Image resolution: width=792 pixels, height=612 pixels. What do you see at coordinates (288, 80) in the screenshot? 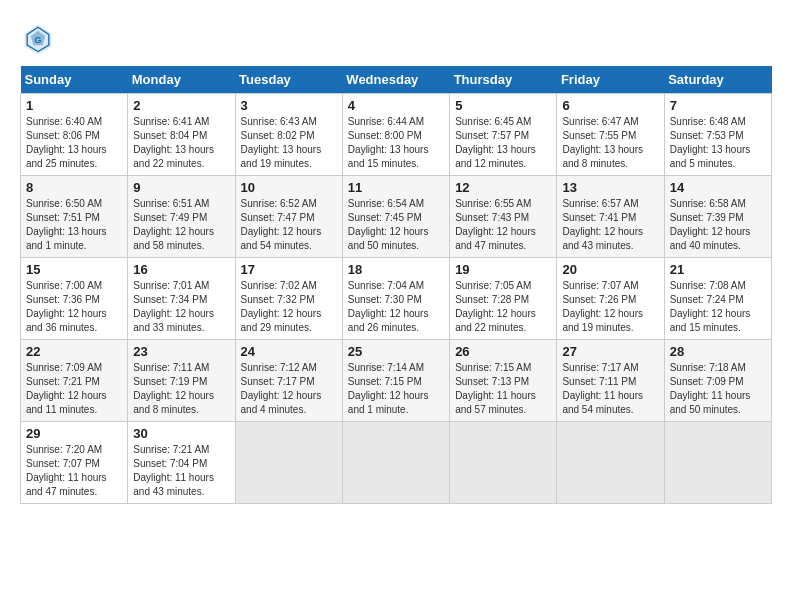
I see `column-header-tuesday: Tuesday` at bounding box center [288, 80].